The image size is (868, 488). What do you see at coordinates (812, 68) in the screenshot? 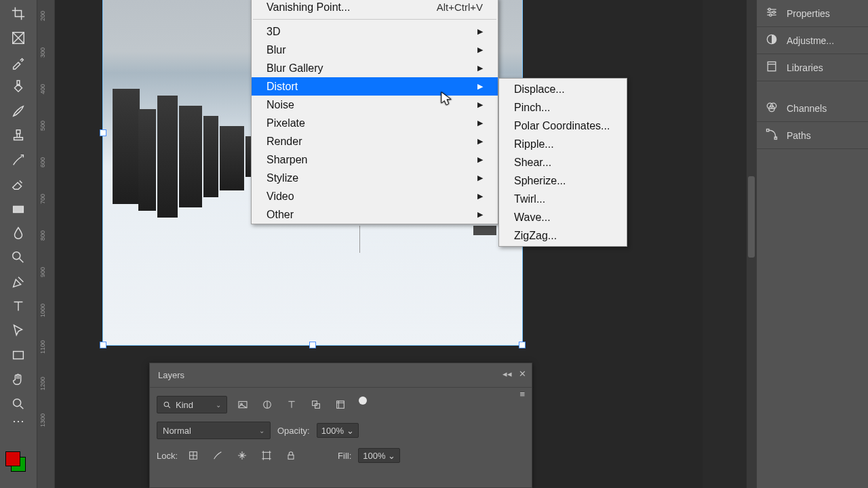
I see `panel-tab-libraries: Libraries` at bounding box center [812, 68].